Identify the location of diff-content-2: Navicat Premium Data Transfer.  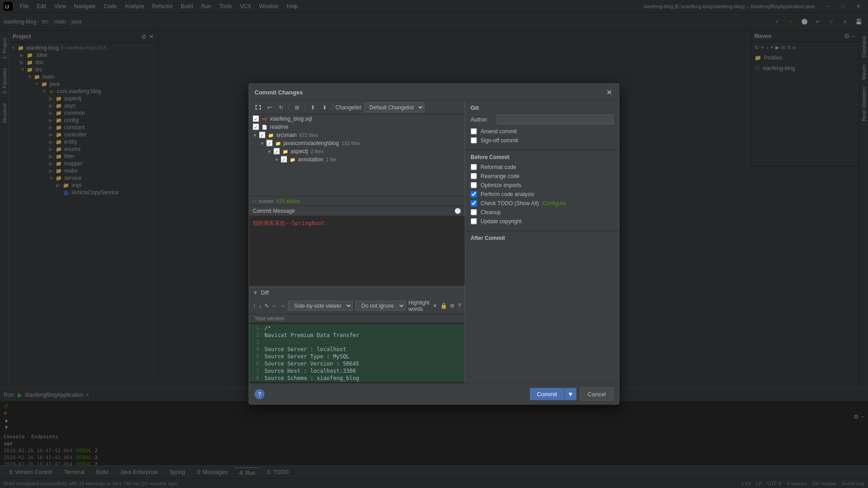
(311, 335).